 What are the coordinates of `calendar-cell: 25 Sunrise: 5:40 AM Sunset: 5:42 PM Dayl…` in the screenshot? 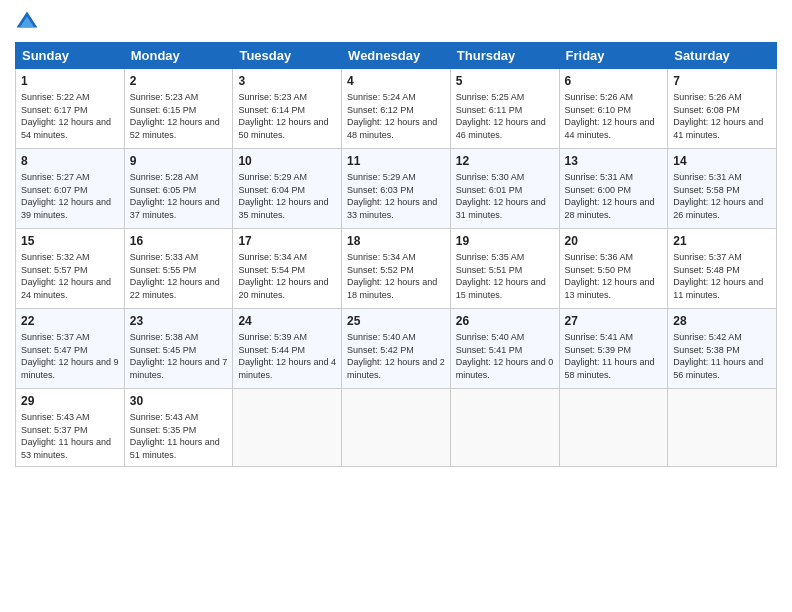 It's located at (396, 349).